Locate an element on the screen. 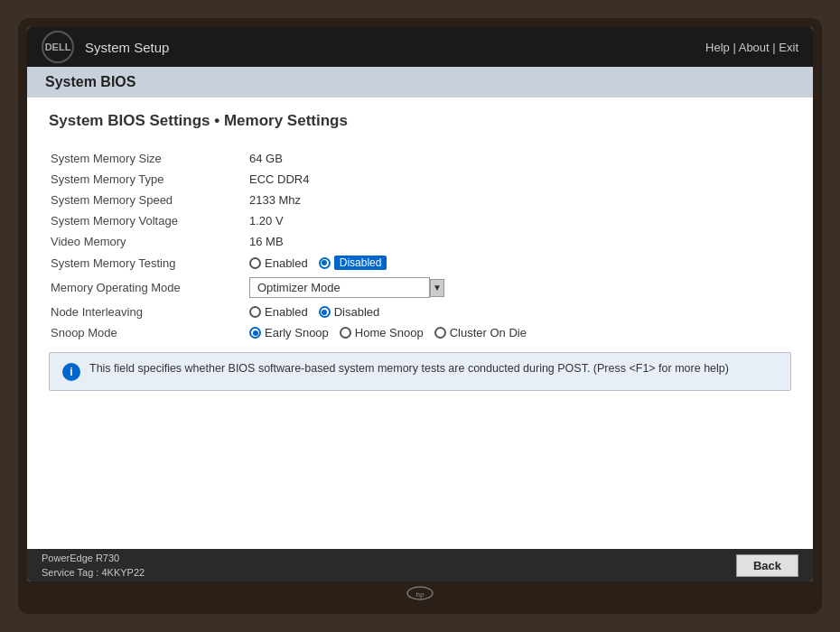 This screenshot has height=632, width=840. setting-value: 64 GB is located at coordinates (519, 159).